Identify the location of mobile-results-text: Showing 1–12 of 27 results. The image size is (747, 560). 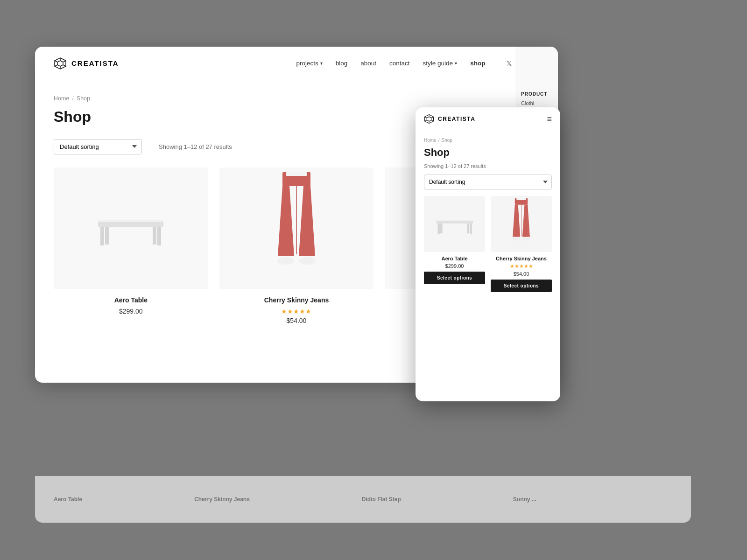
(488, 166).